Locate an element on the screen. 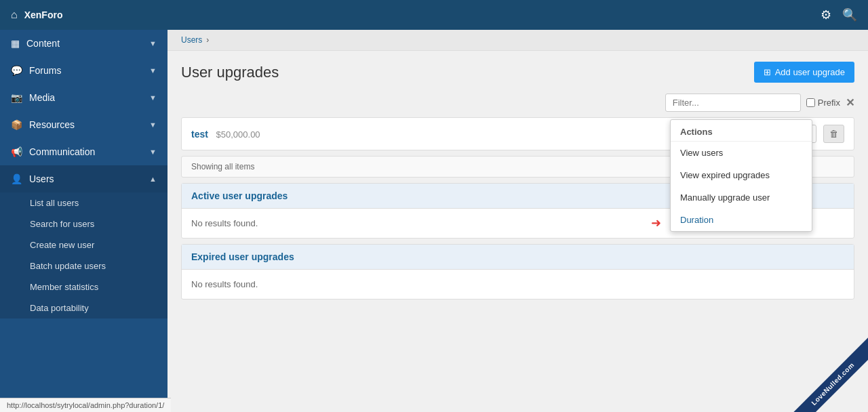  expired-no-results: No results found. is located at coordinates (224, 285).